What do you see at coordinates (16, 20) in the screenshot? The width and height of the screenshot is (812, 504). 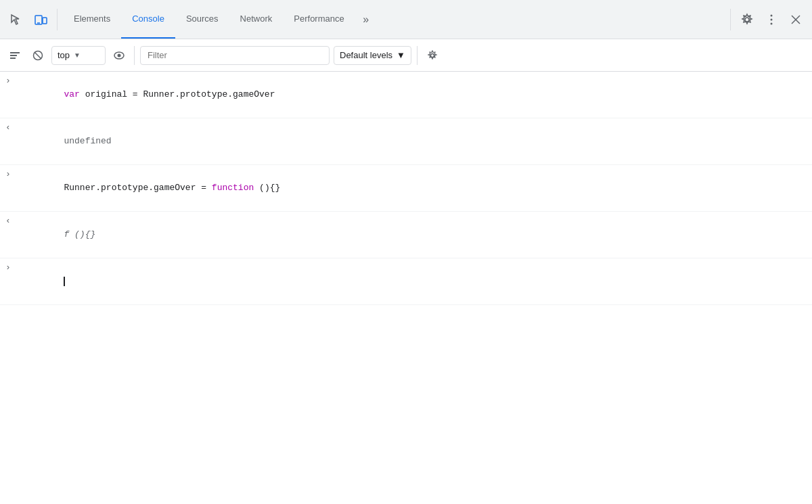 I see `inspect-element-button` at bounding box center [16, 20].